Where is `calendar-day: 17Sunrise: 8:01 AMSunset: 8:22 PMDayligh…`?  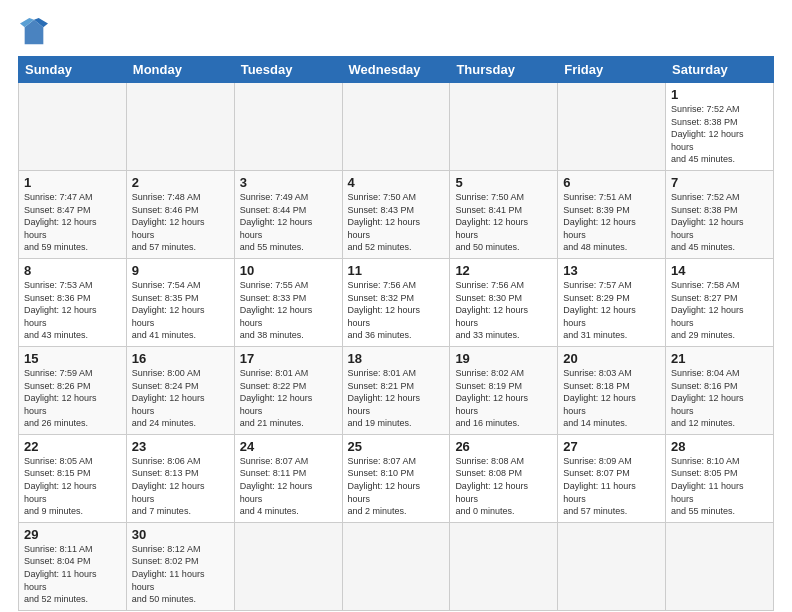
calendar-day: 17Sunrise: 8:01 AMSunset: 8:22 PMDayligh… is located at coordinates (288, 390).